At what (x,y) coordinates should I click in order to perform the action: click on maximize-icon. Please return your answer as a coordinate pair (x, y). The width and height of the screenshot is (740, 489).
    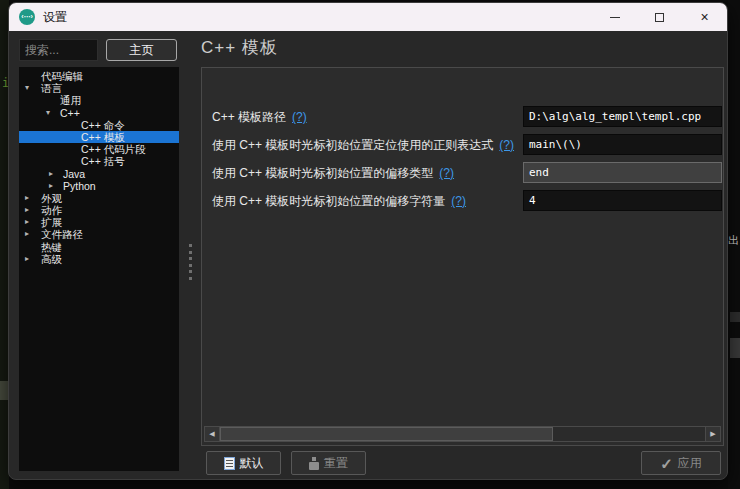
    Looking at the image, I should click on (660, 18).